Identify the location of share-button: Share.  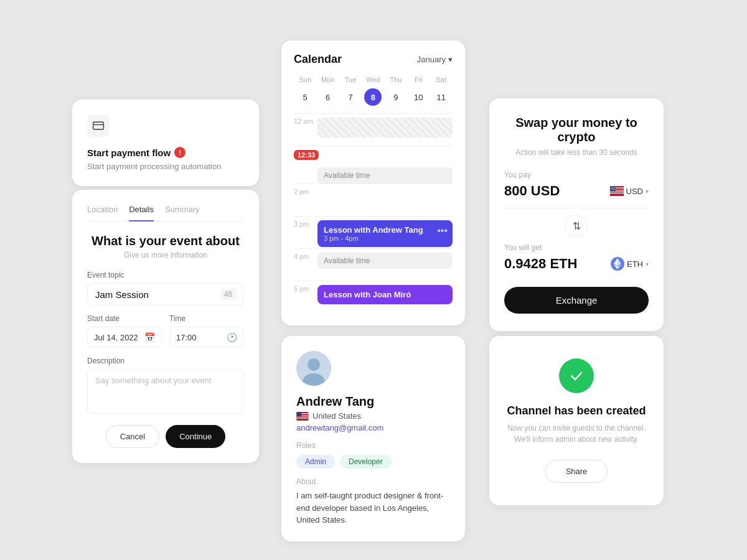
(576, 472).